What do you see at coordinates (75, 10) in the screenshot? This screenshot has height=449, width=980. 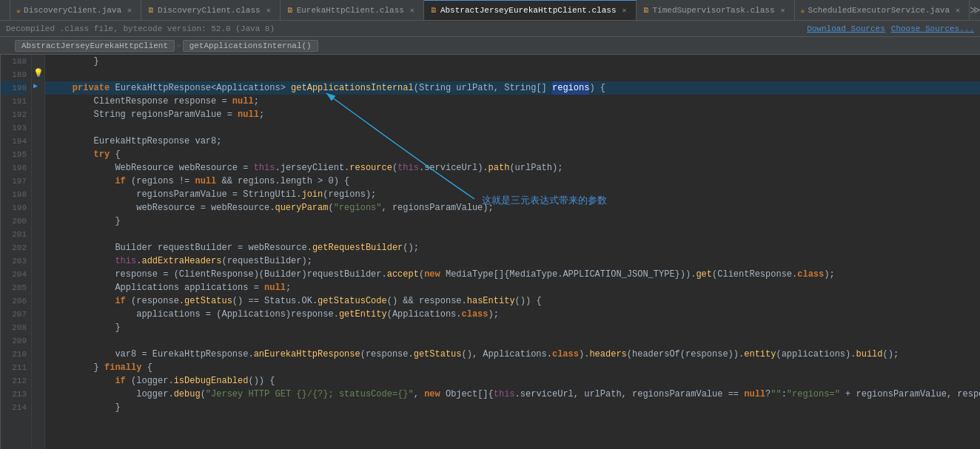 I see `tab-discovery-client-java: ☕ DiscoveryClient.java ✕` at bounding box center [75, 10].